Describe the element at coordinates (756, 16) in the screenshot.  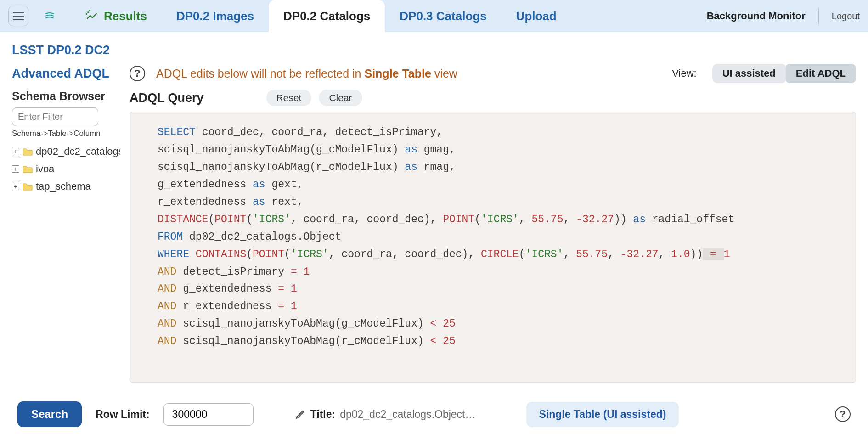
I see `background-monitor-link: Background Monitor` at that location.